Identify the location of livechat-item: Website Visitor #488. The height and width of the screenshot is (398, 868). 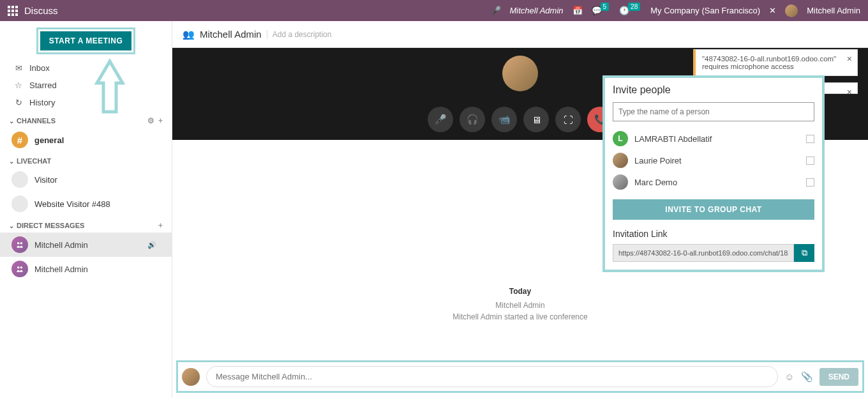
(86, 204).